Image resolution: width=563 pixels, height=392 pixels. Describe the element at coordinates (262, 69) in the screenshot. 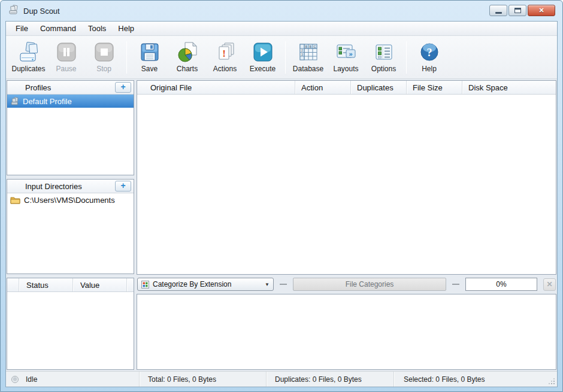

I see `execute-label: Execute` at that location.